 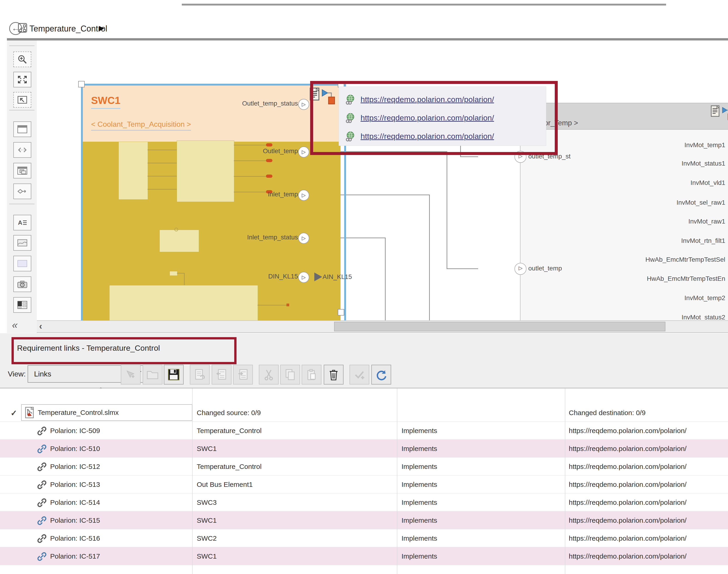 What do you see at coordinates (318, 277) in the screenshot?
I see `input-flag-icon` at bounding box center [318, 277].